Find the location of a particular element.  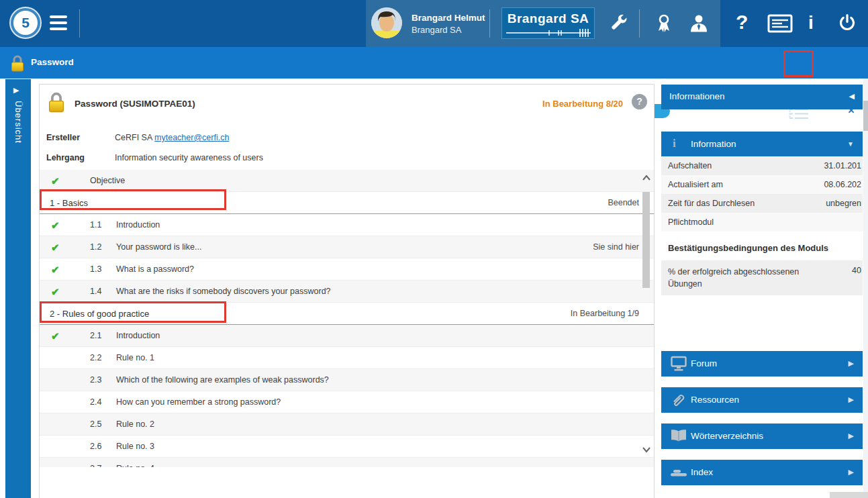

lesson-number: 1.4 is located at coordinates (103, 291).